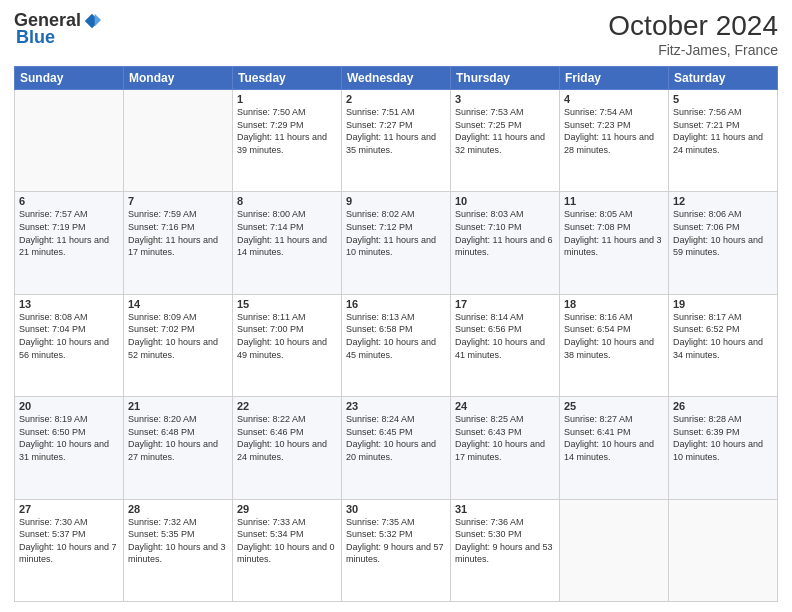 This screenshot has width=792, height=612. Describe the element at coordinates (396, 34) in the screenshot. I see `header: General Blue October 2024 Fitz-James, Fr…` at that location.